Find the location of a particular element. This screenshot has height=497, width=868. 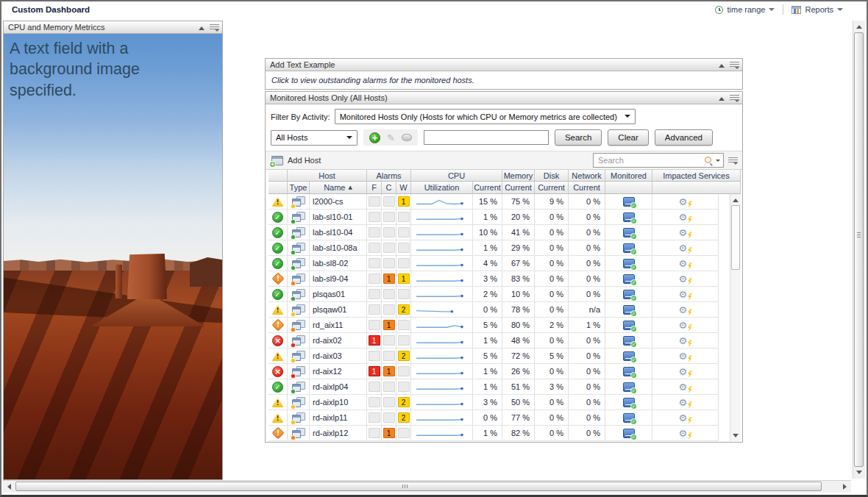

scroll-left-icon is located at coordinates (9, 487).